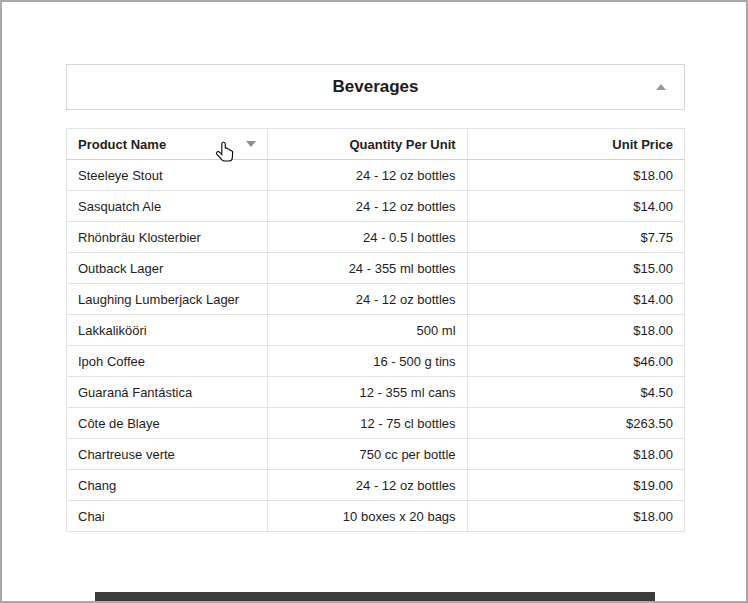 This screenshot has height=603, width=748. What do you see at coordinates (367, 268) in the screenshot?
I see `grid-cell: 24 - 355 ml bottles` at bounding box center [367, 268].